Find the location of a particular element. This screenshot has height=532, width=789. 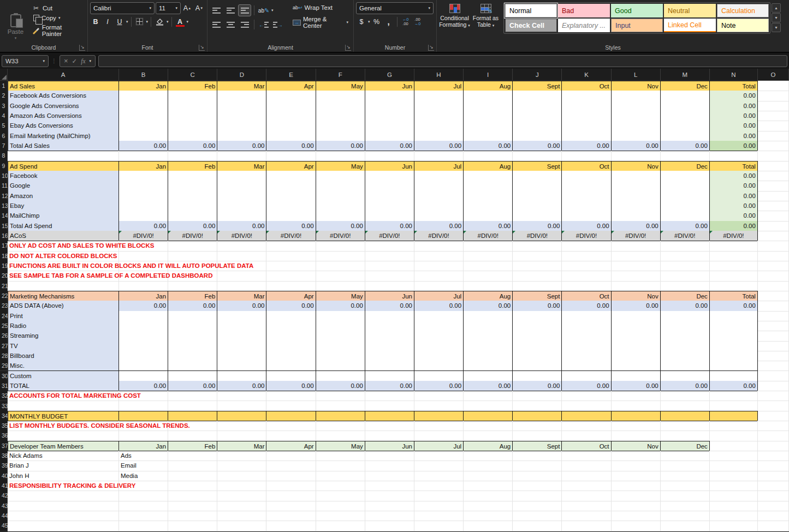

member-name-cell: Nick Adams is located at coordinates (63, 456).